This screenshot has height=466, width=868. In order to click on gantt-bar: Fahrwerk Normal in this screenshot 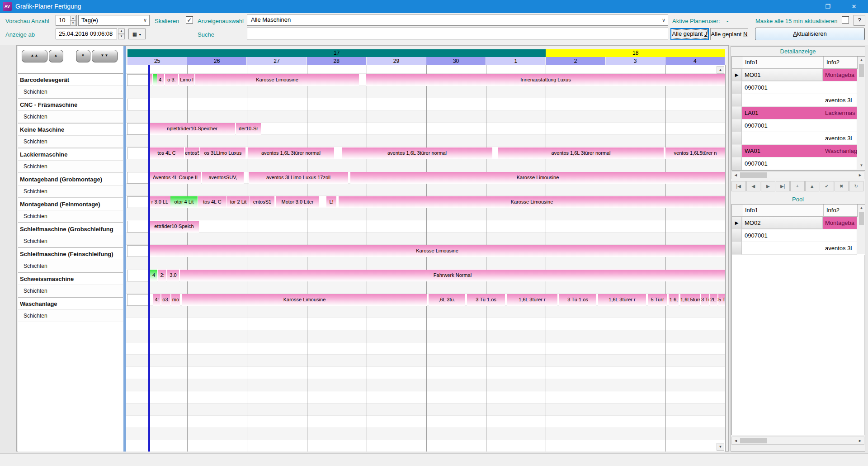, I will do `click(453, 276)`.